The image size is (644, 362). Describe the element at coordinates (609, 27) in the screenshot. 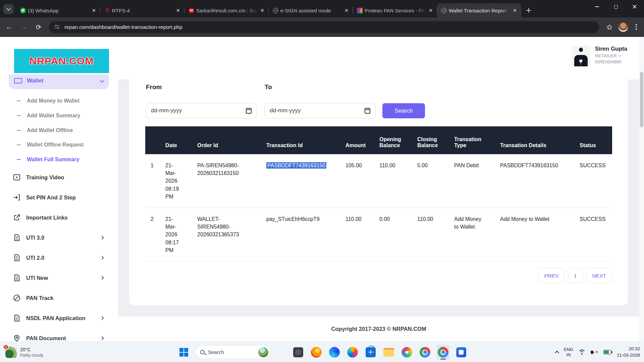

I see `bookmark-star-button` at that location.